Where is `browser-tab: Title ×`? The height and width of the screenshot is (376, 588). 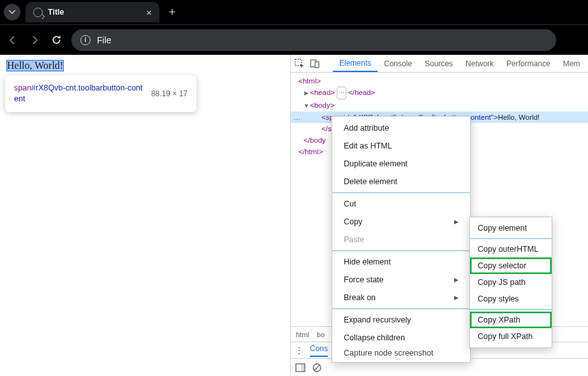 browser-tab: Title × is located at coordinates (92, 12).